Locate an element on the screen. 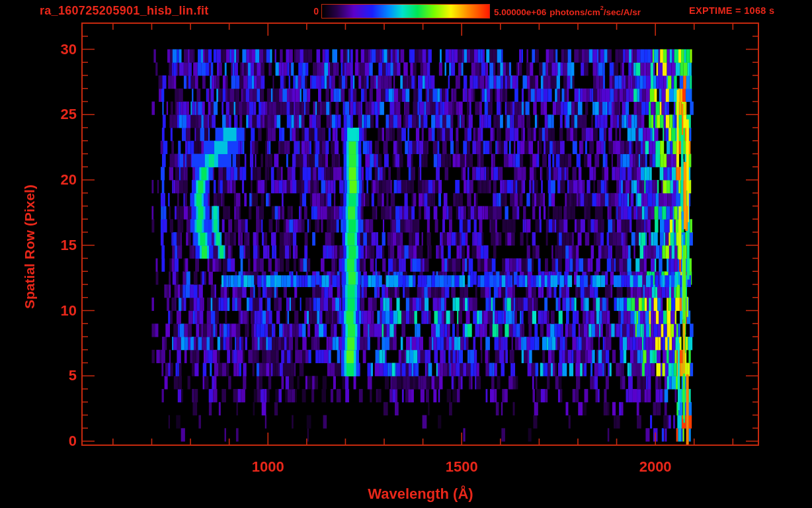 This screenshot has height=508, width=812. exptime-label: EXPTIME = 1068 s is located at coordinates (731, 11).